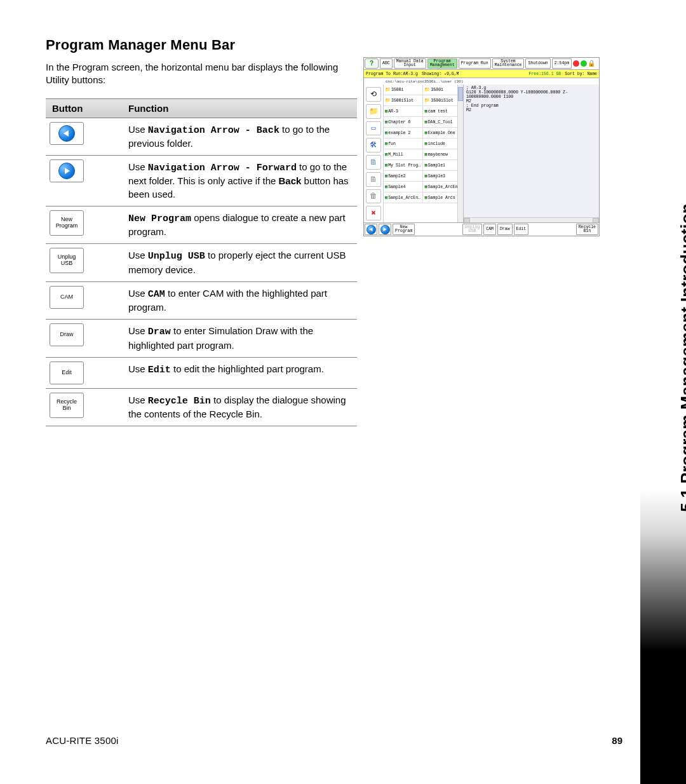  What do you see at coordinates (581, 74) in the screenshot?
I see `status-sort: Sort by: Name` at bounding box center [581, 74].